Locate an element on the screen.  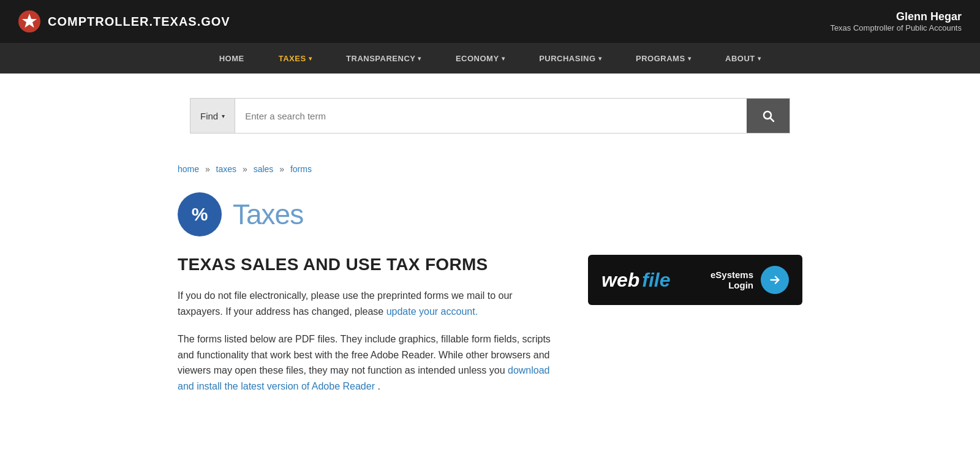
search-icon is located at coordinates (768, 116).